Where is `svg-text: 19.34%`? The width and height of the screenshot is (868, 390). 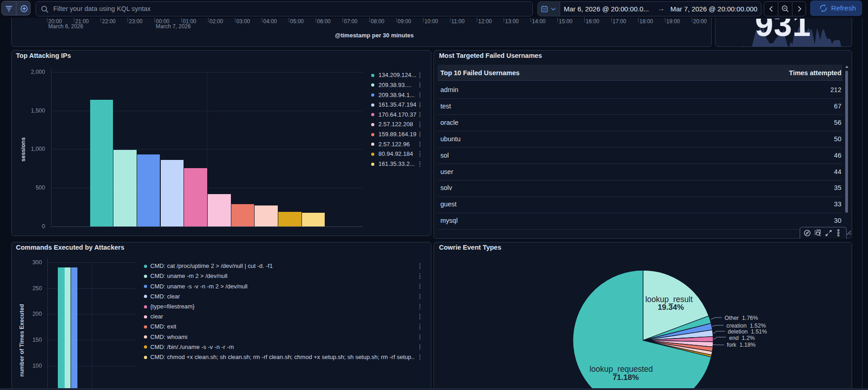 svg-text: 19.34% is located at coordinates (671, 307).